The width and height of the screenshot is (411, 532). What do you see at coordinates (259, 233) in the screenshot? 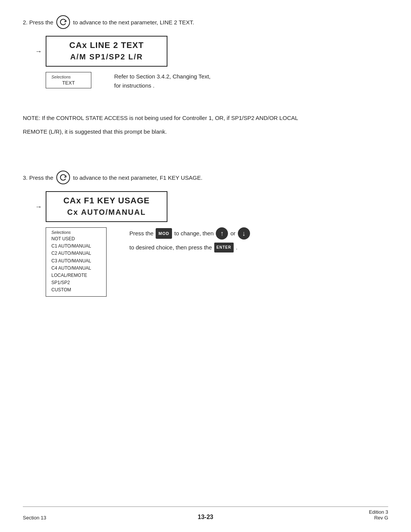
I see `controls-line1: Press the MOD to change, then ↑ or ↓` at bounding box center [259, 233].